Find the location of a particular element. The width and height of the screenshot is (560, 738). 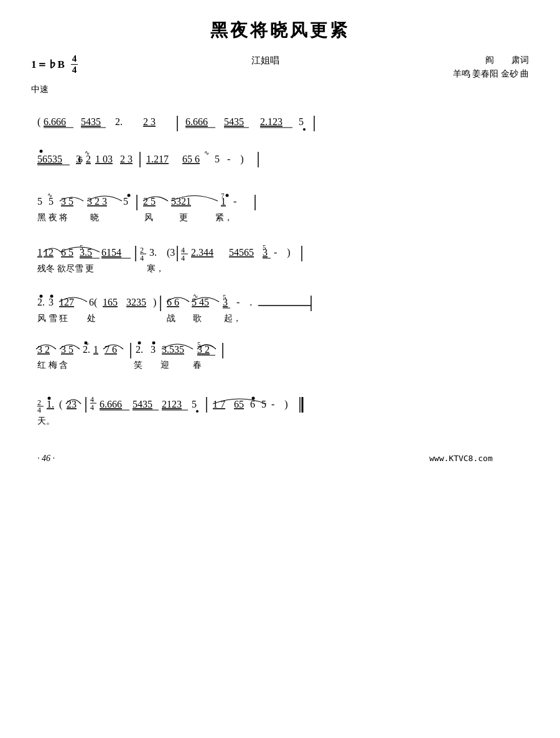

note-group: - . is located at coordinates (244, 302).